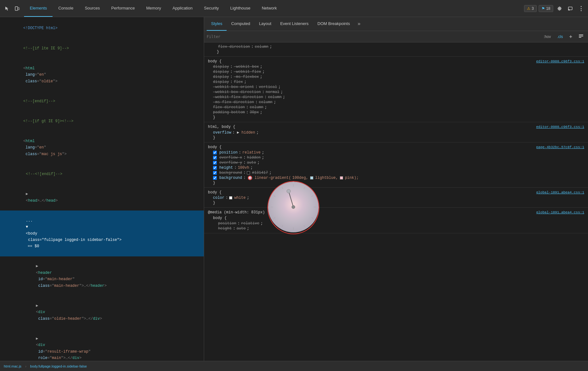 The image size is (588, 371). What do you see at coordinates (396, 147) in the screenshot?
I see `css-rule-header-body-page: body { page-4b32bc…57c8f.css:1` at bounding box center [396, 147].